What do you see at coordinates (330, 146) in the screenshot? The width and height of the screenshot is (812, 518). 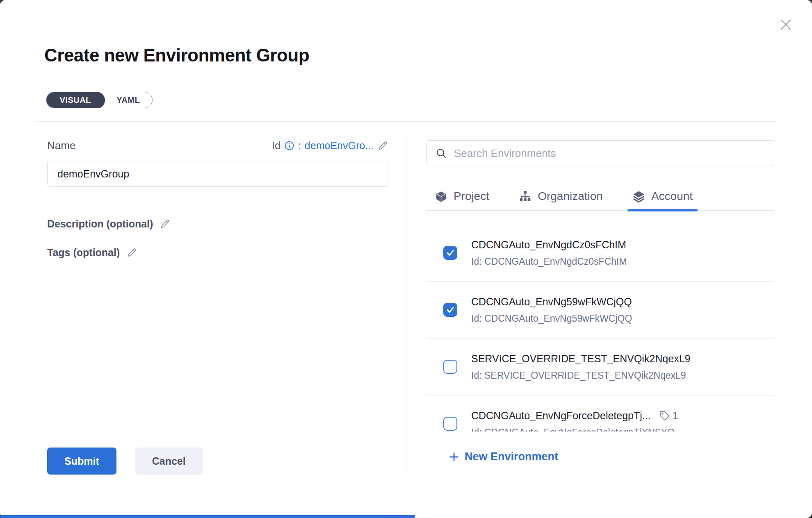 I see `id-group: Id : demoEnvGro...` at bounding box center [330, 146].